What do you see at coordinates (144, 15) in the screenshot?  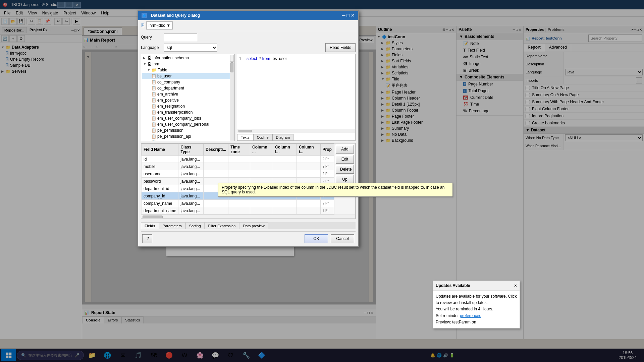 I see `dialog-title-icon: 🔷` at bounding box center [144, 15].